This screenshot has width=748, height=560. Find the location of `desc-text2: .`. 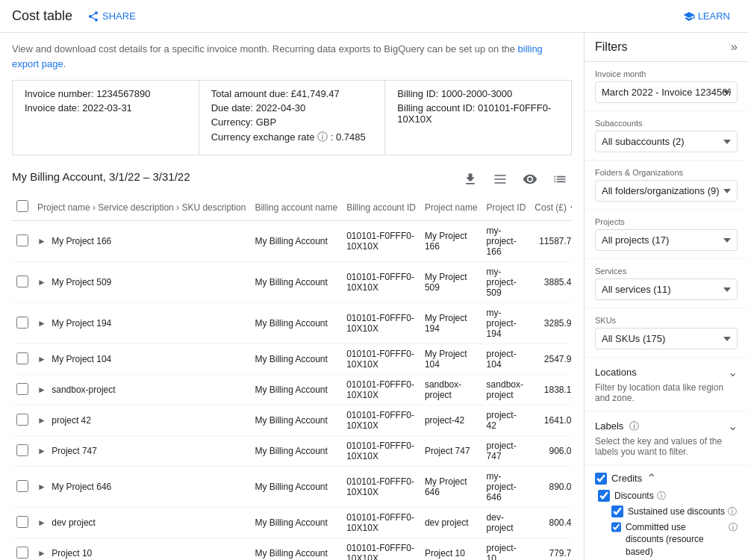

desc-text2: . is located at coordinates (65, 64).